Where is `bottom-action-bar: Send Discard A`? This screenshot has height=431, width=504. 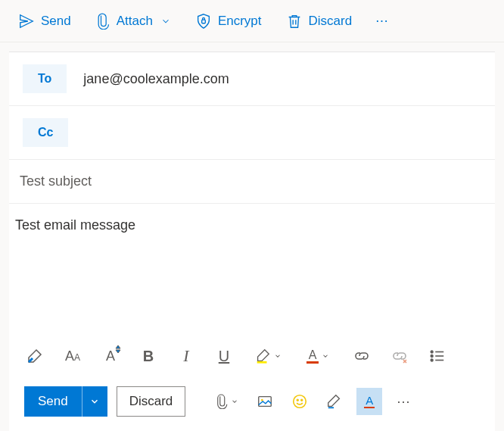
bottom-action-bar: Send Discard A is located at coordinates (252, 404).